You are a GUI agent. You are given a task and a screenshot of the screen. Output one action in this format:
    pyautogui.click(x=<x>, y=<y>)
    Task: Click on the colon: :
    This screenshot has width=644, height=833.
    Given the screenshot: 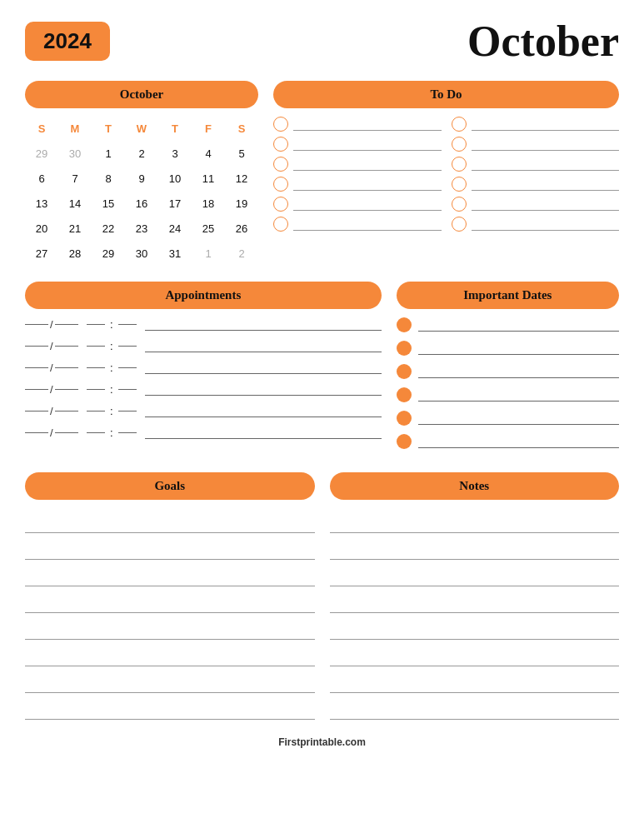 What is the action you would take?
    pyautogui.click(x=112, y=390)
    